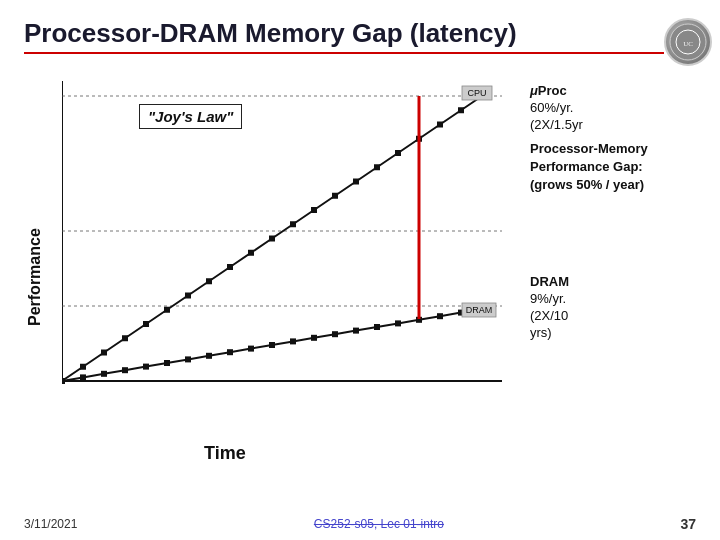 The width and height of the screenshot is (720, 540). Describe the element at coordinates (605, 209) in the screenshot. I see `right-annotations: μProc 60%/yr. (2X/1.5yr Processor-Memory…` at that location.